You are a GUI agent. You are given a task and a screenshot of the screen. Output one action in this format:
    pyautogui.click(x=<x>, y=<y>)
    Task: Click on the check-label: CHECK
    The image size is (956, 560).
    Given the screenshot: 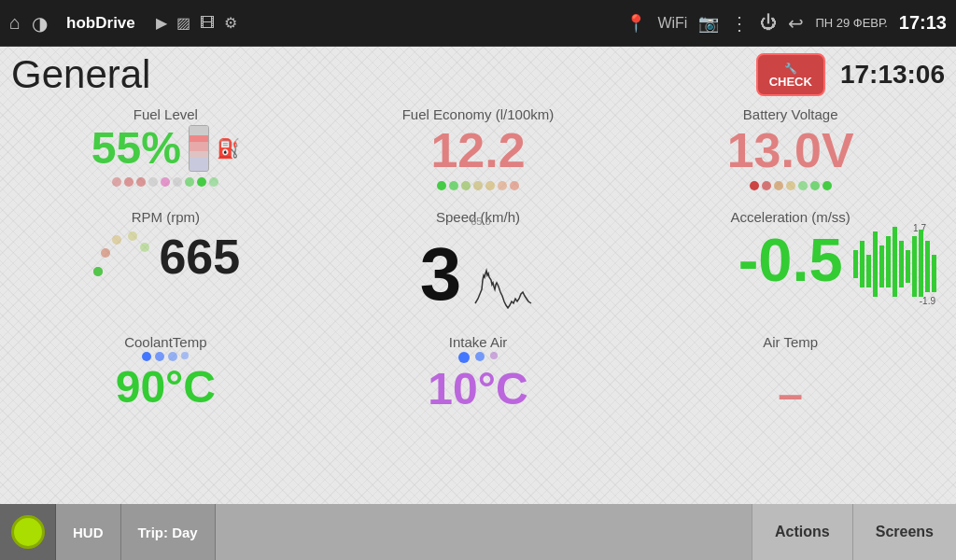 What is the action you would take?
    pyautogui.click(x=791, y=82)
    